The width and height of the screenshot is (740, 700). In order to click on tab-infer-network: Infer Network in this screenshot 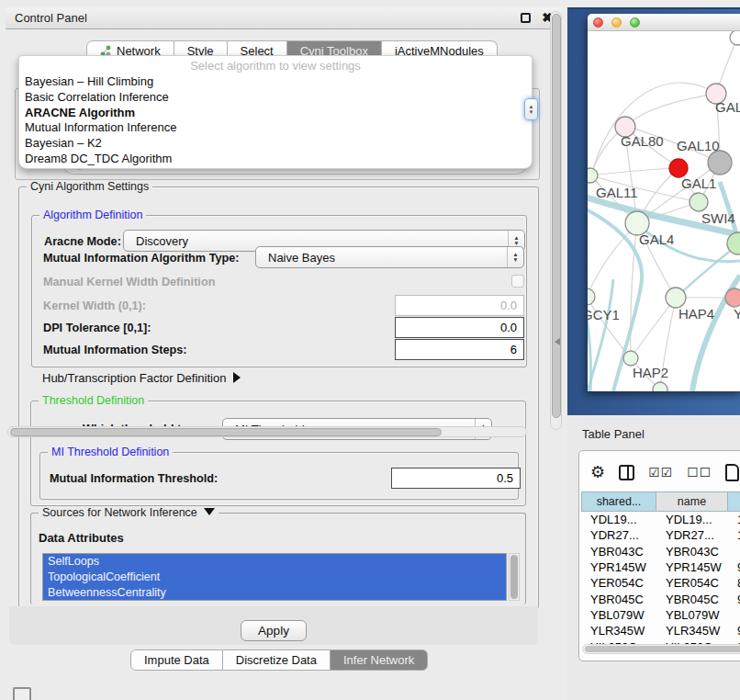, I will do `click(379, 660)`.